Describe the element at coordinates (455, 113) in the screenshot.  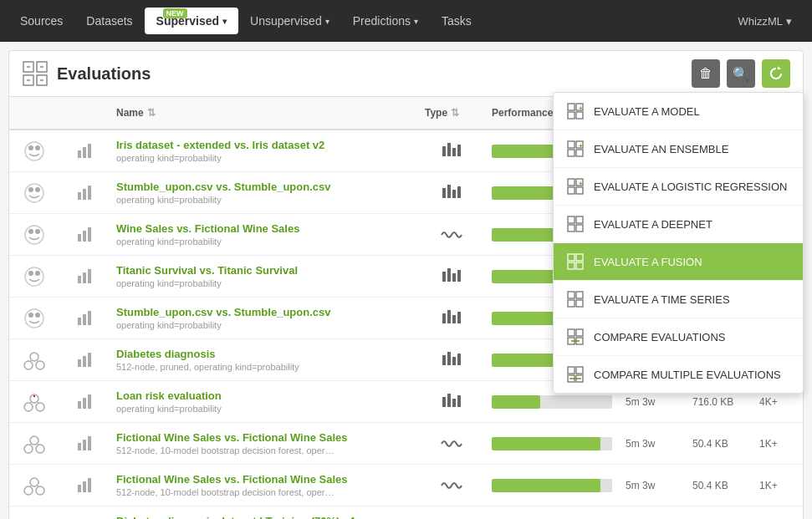
I see `type-sort-icon: ⇅` at that location.